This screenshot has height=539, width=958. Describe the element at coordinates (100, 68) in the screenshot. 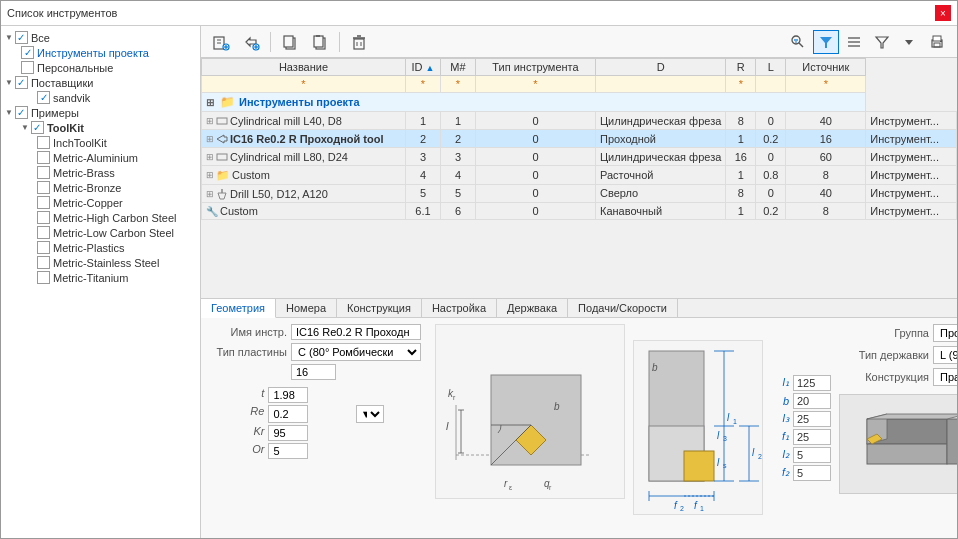

I see `sidebar-item-personal: Персональные` at that location.